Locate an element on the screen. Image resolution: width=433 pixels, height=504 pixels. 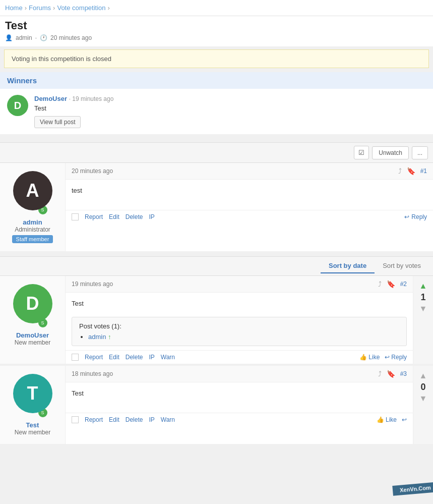
post-2-vote-up: ▲ is located at coordinates (423, 286).